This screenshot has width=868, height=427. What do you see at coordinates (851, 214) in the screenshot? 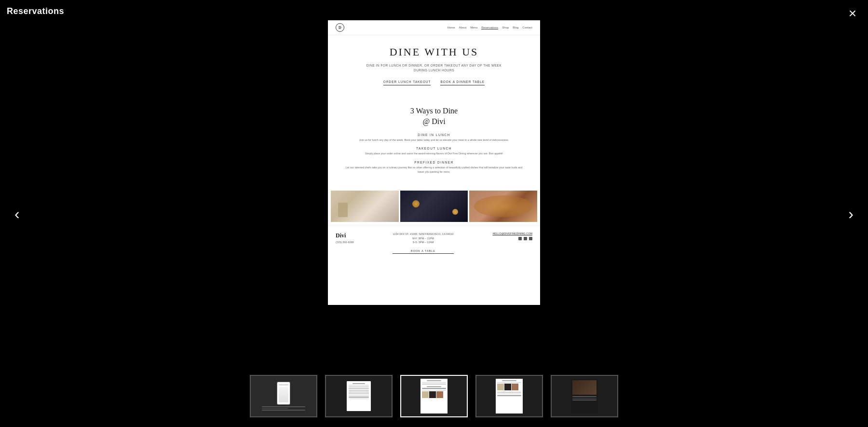
I see `next-arrow-button: ›` at bounding box center [851, 214].